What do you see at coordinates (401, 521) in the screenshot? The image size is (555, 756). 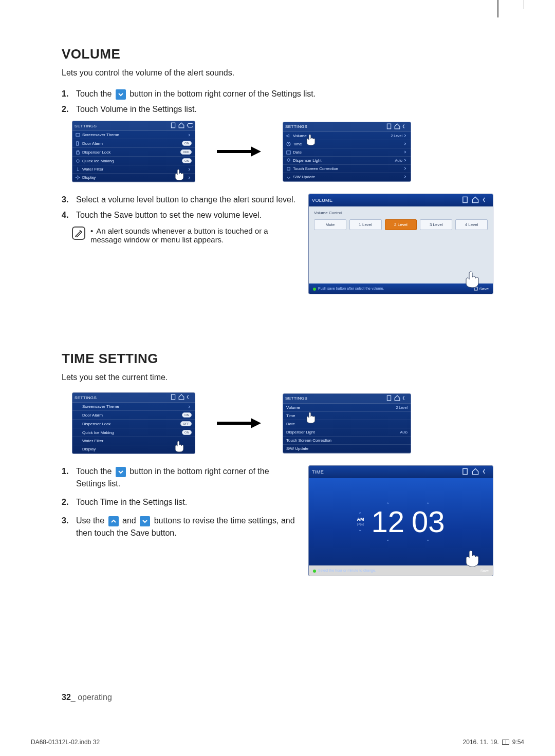 I see `time-setting-screenshot: TIME ⌃ AM PM ⌄ ⌃ 12` at bounding box center [401, 521].